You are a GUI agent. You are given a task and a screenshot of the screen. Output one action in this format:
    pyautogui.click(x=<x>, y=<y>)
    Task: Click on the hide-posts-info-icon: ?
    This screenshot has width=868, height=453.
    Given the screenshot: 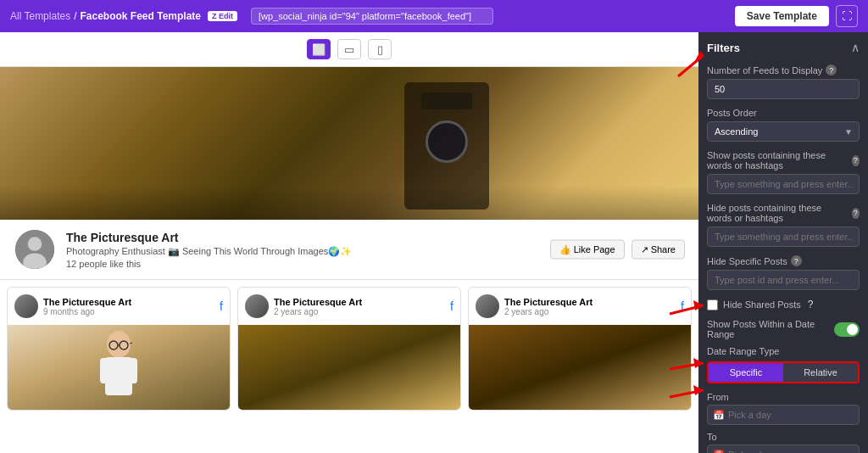 What is the action you would take?
    pyautogui.click(x=856, y=214)
    